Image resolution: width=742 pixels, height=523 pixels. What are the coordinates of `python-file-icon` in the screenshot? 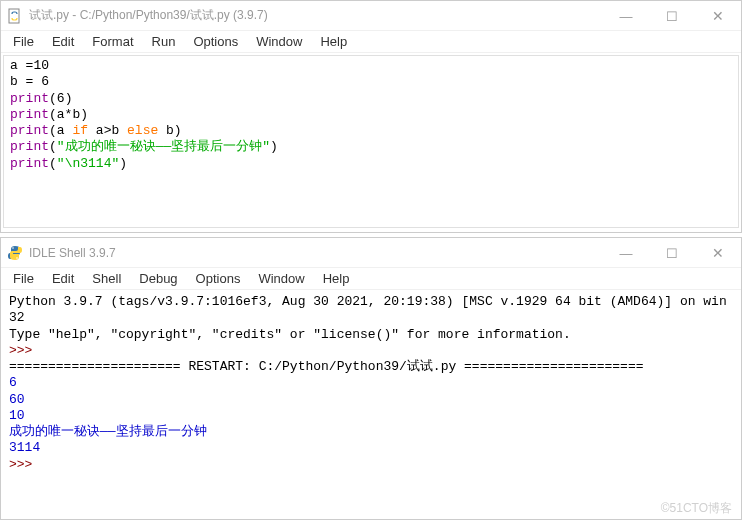 It's located at (15, 16).